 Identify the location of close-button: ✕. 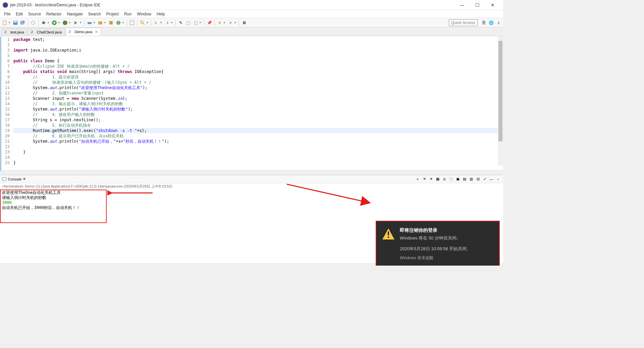
(493, 5).